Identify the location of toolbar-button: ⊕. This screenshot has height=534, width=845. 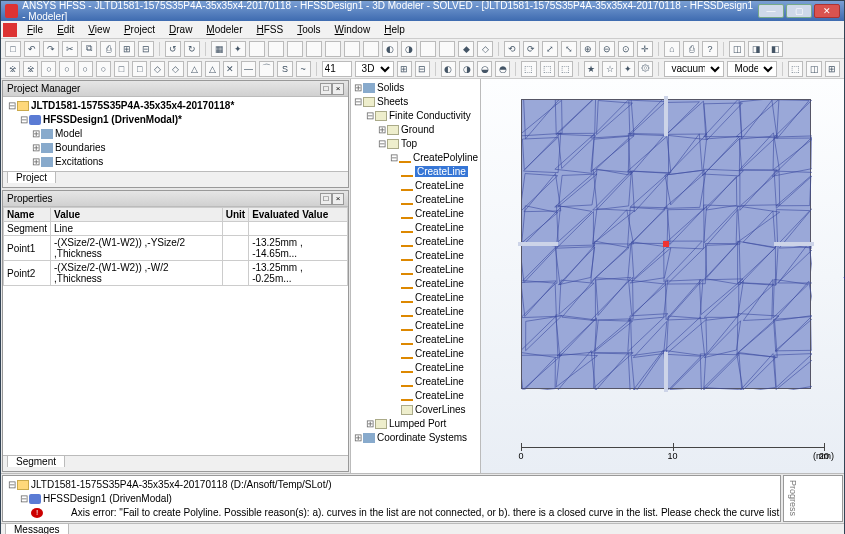
(588, 49).